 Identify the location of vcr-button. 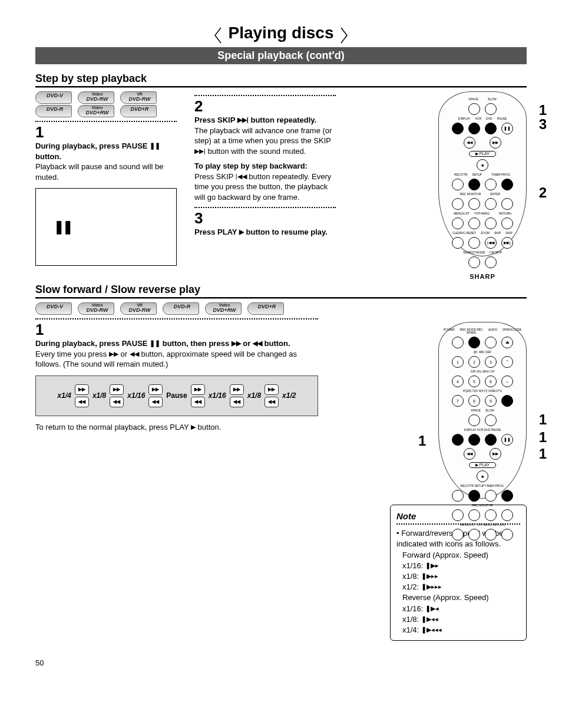
(474, 129).